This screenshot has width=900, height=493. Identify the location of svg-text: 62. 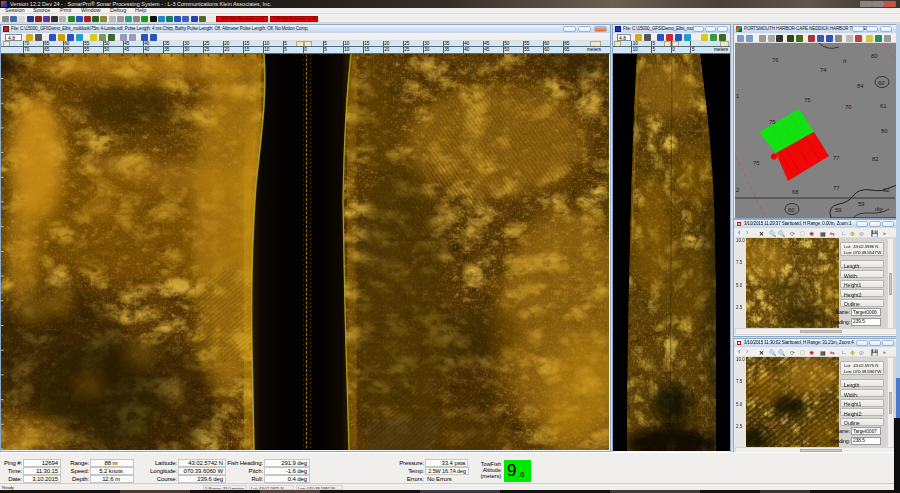
(886, 190).